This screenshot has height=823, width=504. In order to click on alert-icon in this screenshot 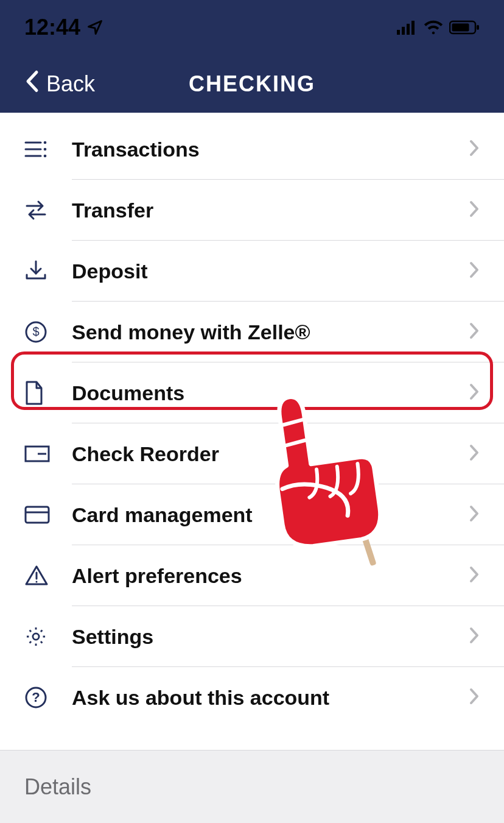, I will do `click(48, 576)`.